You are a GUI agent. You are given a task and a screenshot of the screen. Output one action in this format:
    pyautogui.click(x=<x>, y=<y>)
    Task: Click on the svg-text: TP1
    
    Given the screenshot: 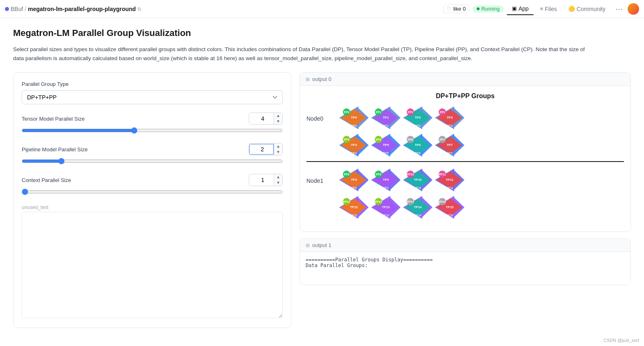 What is the action you would take?
    pyautogui.click(x=386, y=118)
    